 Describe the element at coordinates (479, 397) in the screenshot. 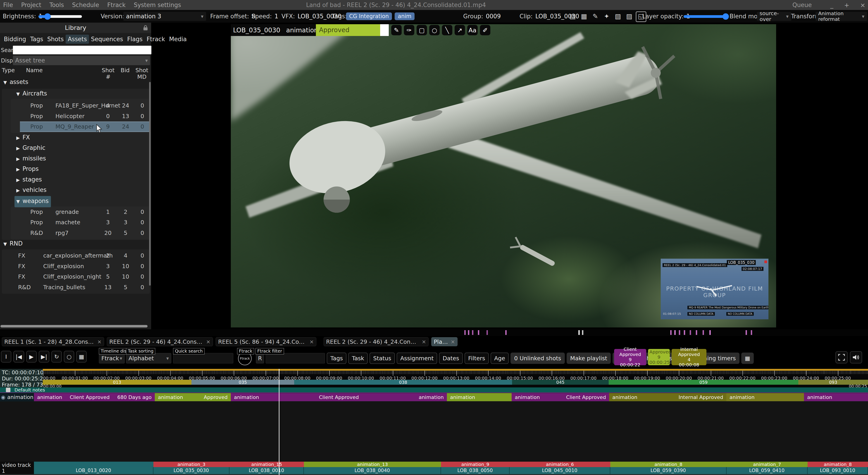

I see `notes-segment-4: animation` at that location.